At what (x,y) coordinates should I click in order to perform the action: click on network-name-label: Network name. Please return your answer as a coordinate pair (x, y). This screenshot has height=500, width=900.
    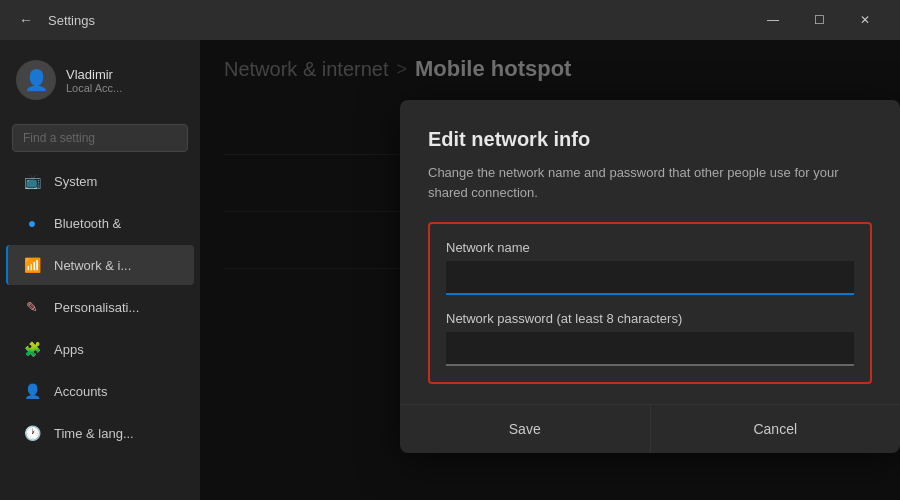
    Looking at the image, I should click on (650, 248).